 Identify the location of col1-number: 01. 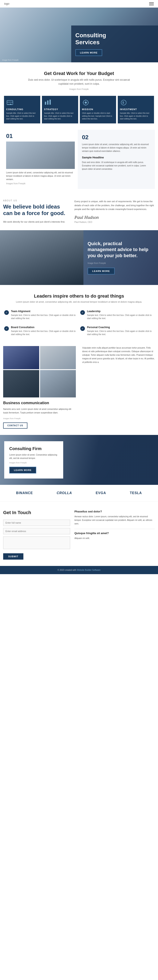
(40, 136).